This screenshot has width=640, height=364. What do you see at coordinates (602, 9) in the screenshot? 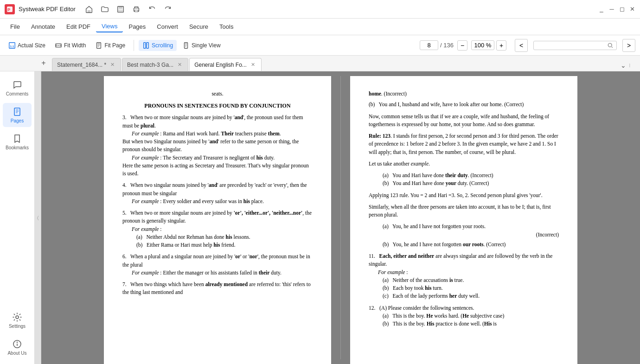
I see `restore-btn: ⎯` at bounding box center [602, 9].